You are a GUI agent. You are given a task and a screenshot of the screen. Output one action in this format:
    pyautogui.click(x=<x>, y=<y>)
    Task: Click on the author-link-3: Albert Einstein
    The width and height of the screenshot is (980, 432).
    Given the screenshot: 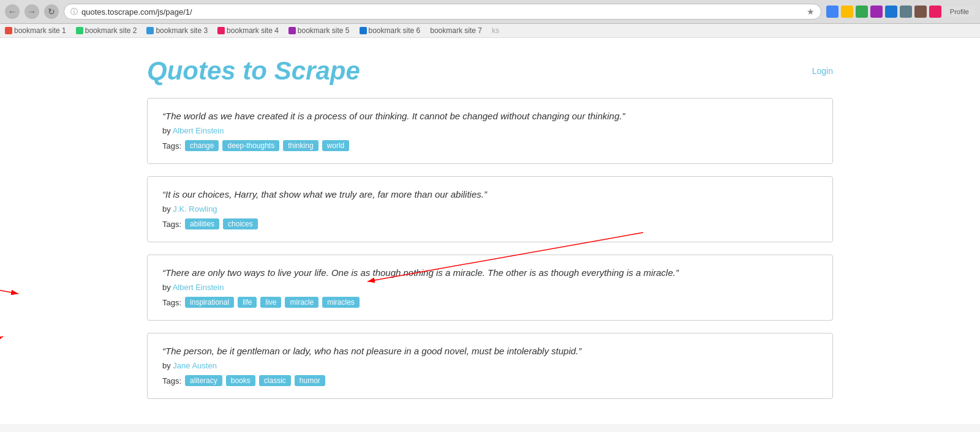 What is the action you would take?
    pyautogui.click(x=198, y=288)
    